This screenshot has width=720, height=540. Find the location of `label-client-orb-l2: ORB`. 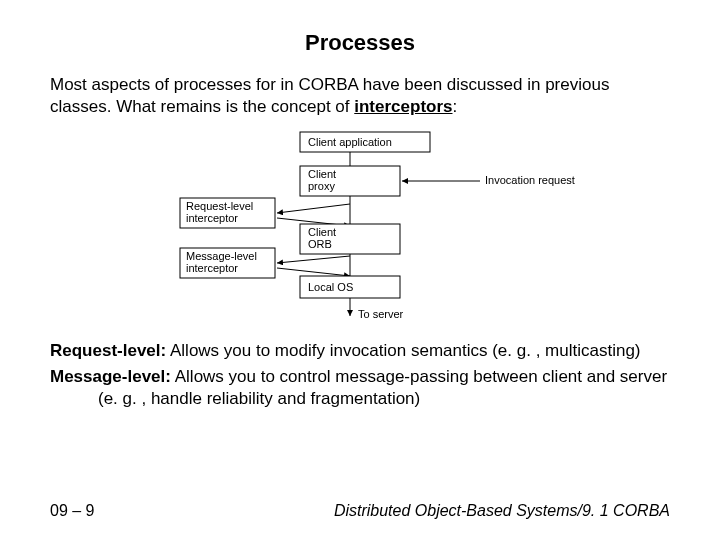

label-client-orb-l2: ORB is located at coordinates (320, 244).